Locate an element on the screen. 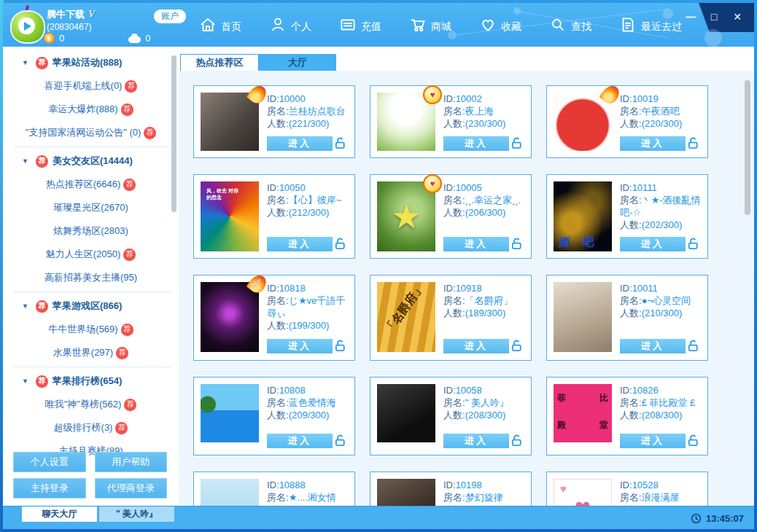  room-name: 房名:じ★ve千語千尋ぃ is located at coordinates (308, 307).